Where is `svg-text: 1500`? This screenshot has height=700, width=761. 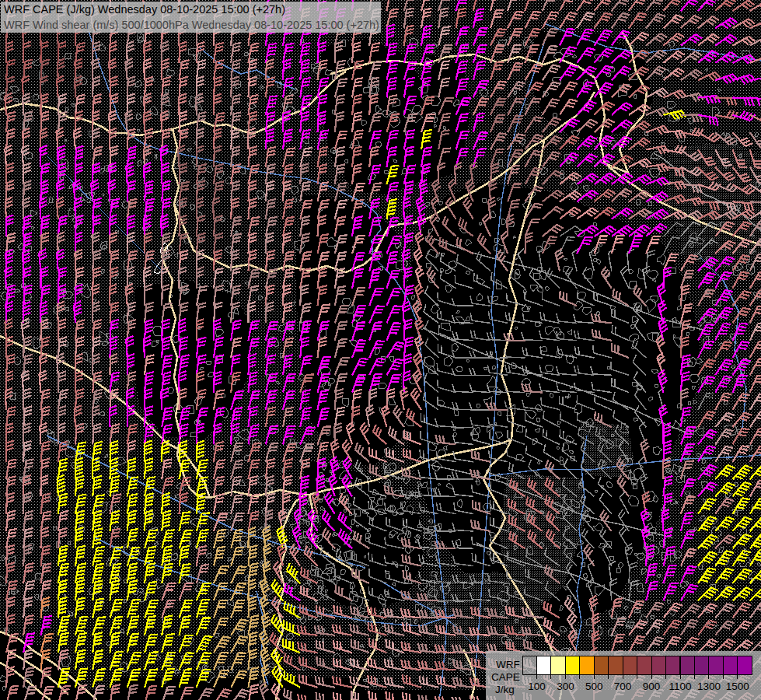
svg-text: 1500 is located at coordinates (738, 686).